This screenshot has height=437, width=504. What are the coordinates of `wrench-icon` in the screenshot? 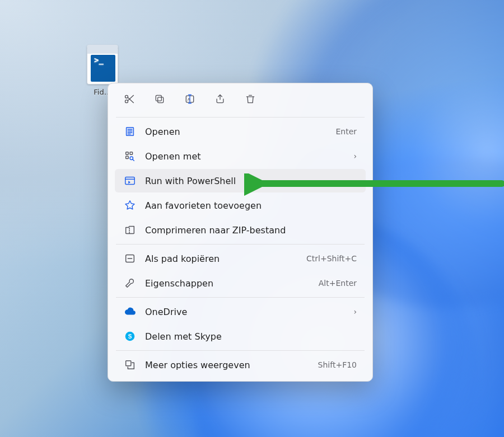 It's located at (130, 283).